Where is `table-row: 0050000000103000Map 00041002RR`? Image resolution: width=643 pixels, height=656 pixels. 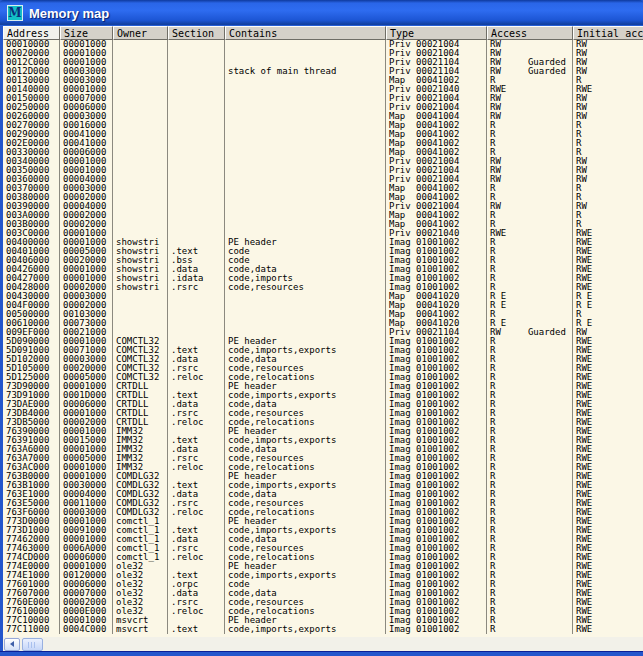 table-row: 0050000000103000Map 00041002RR is located at coordinates (323, 314).